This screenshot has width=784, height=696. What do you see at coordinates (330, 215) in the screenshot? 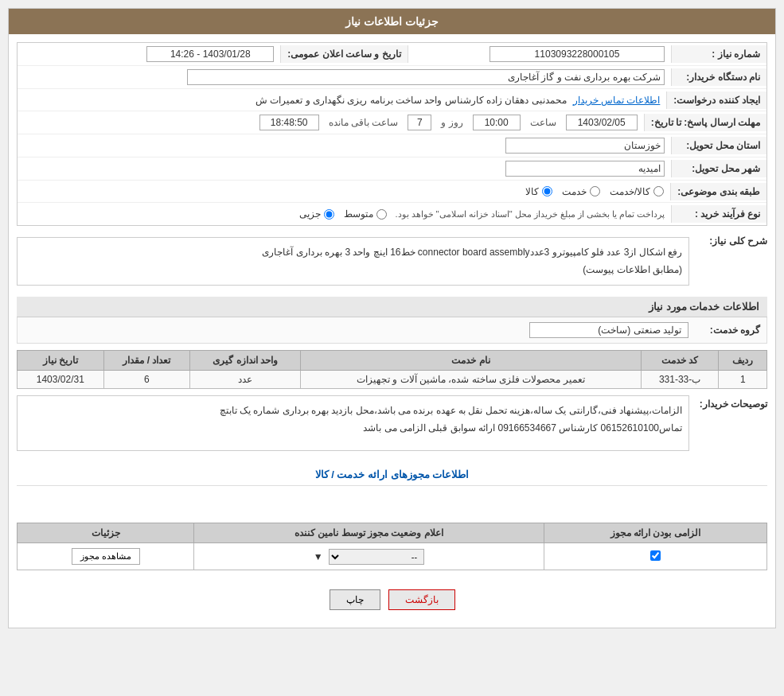
I see `purchase-radio-partial` at bounding box center [330, 215].